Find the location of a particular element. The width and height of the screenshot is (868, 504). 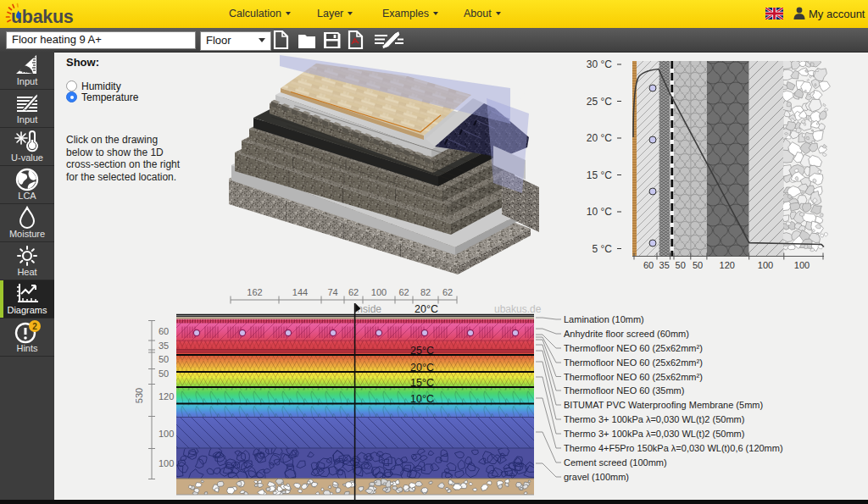

svg-text: 530 is located at coordinates (140, 396).